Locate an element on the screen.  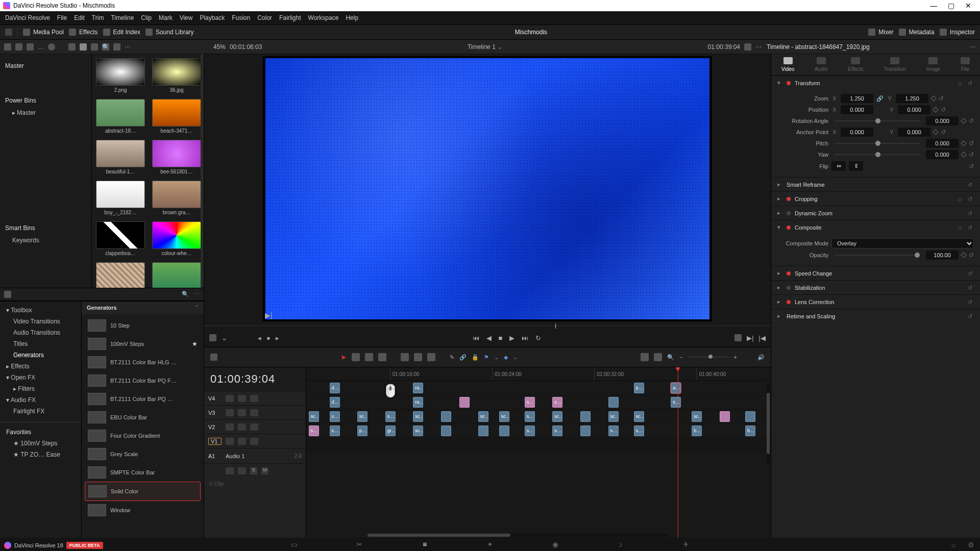
clip-thumb: beach-3471… is located at coordinates (177, 116).